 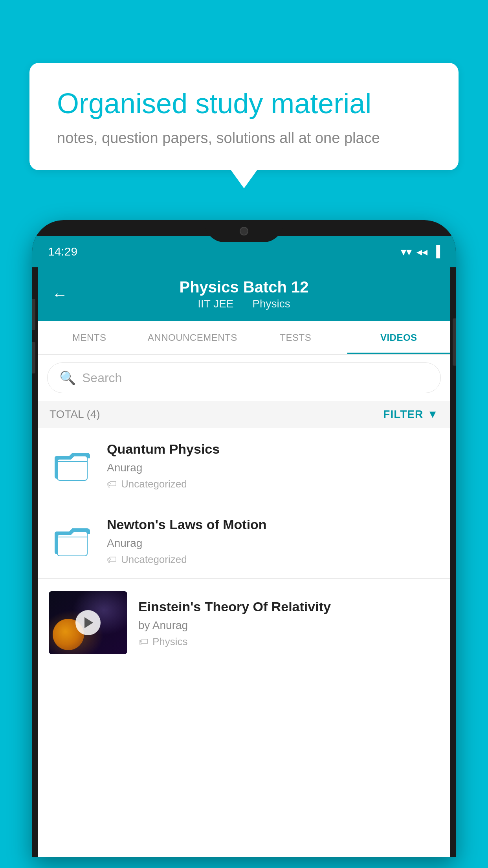 What do you see at coordinates (244, 138) in the screenshot?
I see `speech-bubble-subtitle: notes, question papers, solutions all at…` at bounding box center [244, 138].